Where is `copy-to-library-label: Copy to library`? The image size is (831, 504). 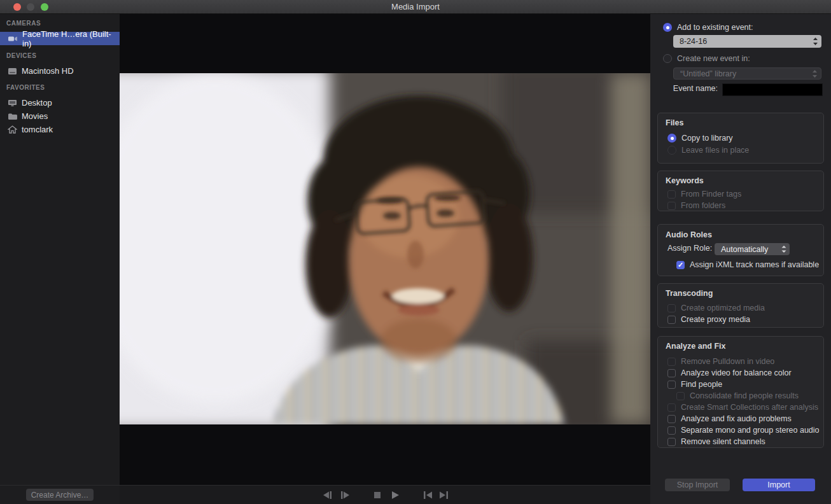 copy-to-library-label: Copy to library is located at coordinates (708, 138).